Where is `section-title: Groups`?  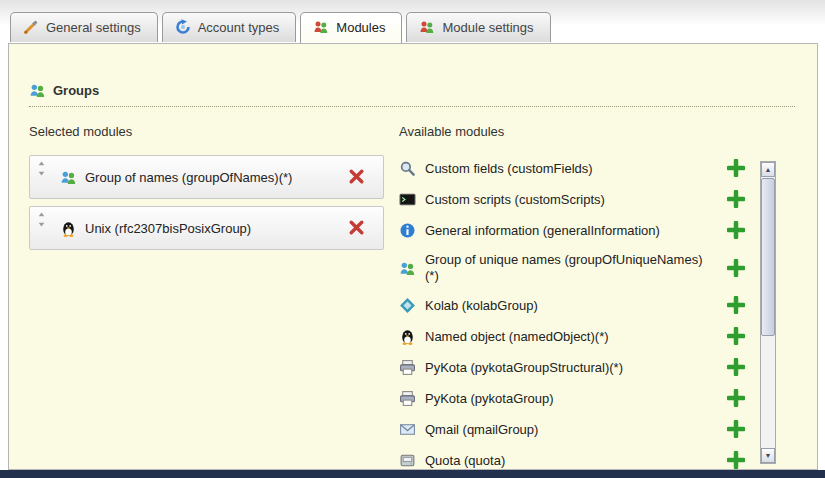 section-title: Groups is located at coordinates (76, 90).